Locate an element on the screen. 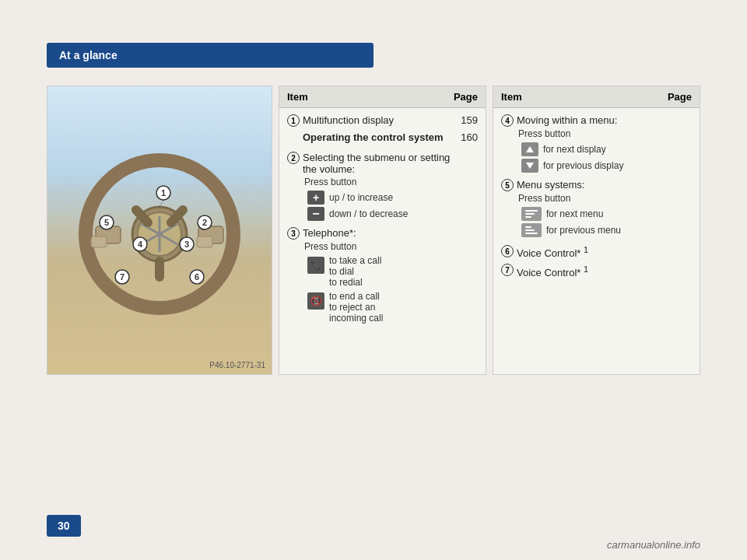 The image size is (747, 560). table-row-group: 2 Selecting the submenu or setting the v… is located at coordinates (383, 187).